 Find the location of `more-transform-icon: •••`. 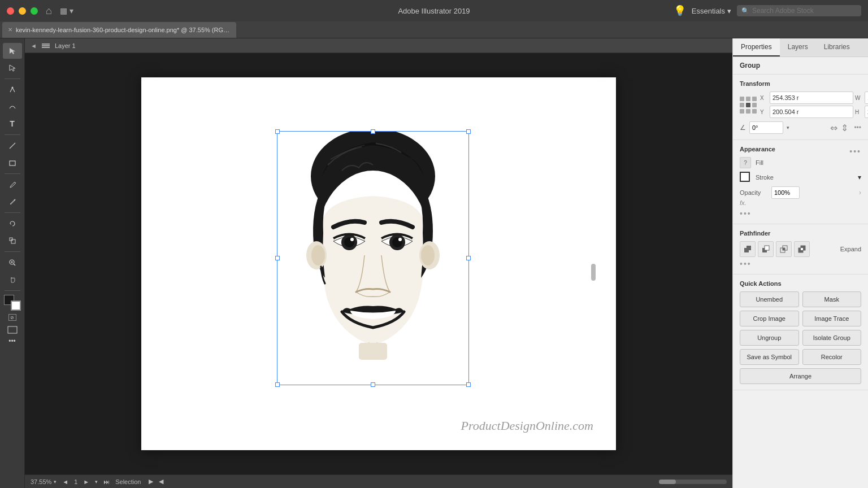

more-transform-icon: ••• is located at coordinates (858, 128).